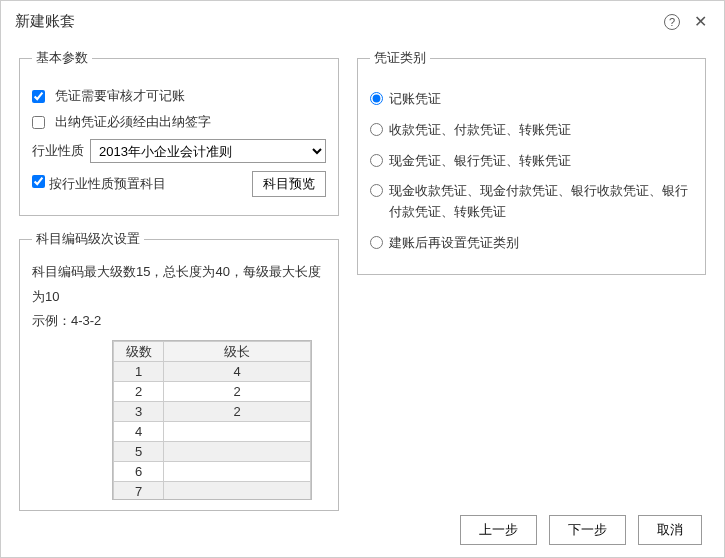 Image resolution: width=725 pixels, height=558 pixels. What do you see at coordinates (532, 202) in the screenshot?
I see `voucher-option: 现金收款凭证、现金付款凭证、银行收款凭证、银行付款凭证、转账凭证` at bounding box center [532, 202].